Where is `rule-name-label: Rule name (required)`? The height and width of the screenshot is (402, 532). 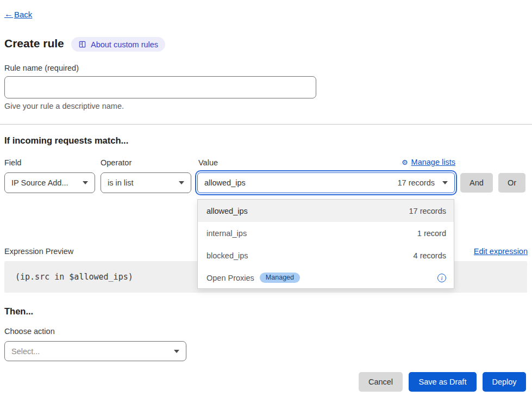 rule-name-label: Rule name (required) is located at coordinates (41, 68).